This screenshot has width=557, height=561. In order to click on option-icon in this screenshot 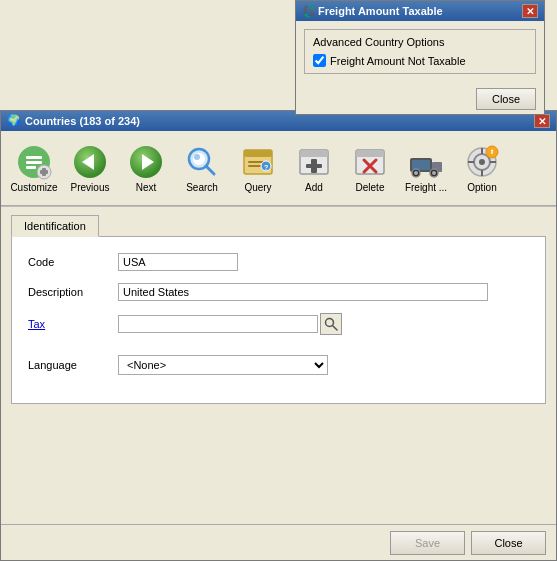, I will do `click(482, 162)`.